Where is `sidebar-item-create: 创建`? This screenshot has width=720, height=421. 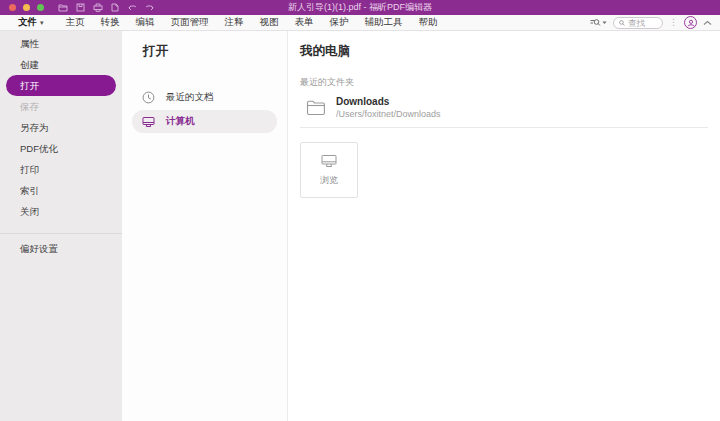
sidebar-item-create: 创建 is located at coordinates (61, 64).